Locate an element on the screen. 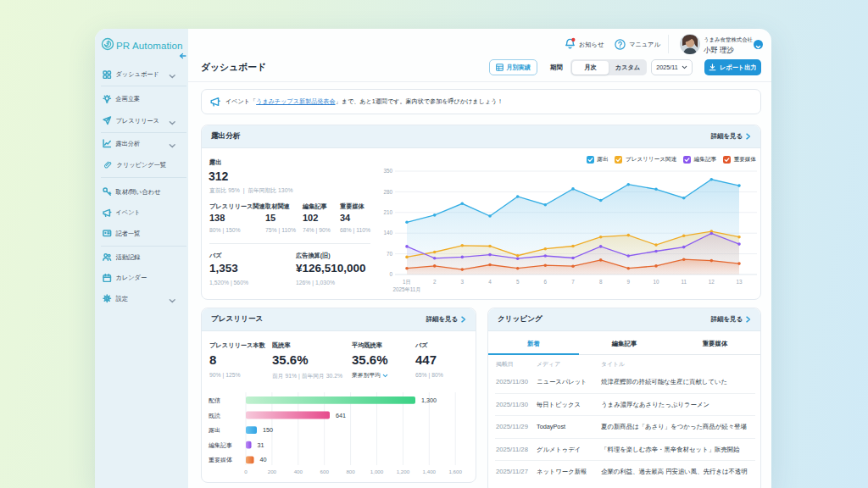  svg-text: 11 is located at coordinates (683, 281).